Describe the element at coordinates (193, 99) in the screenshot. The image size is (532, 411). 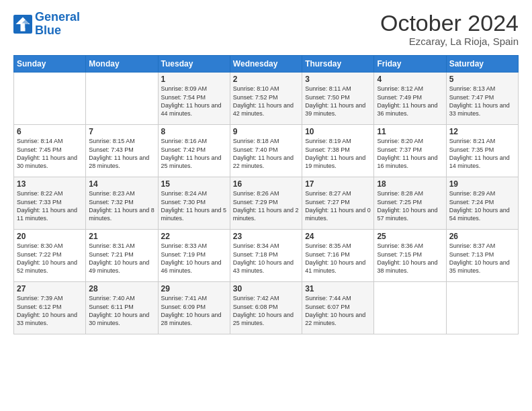
I see `calendar-cell: 1Sunrise: 8:09 AM Sunset: 7:54 PM Daylig…` at that location.